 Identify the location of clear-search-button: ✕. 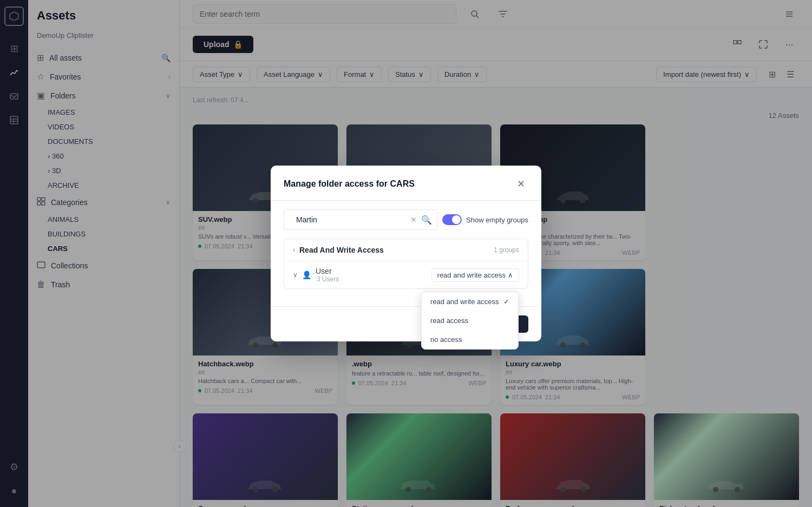
(414, 220).